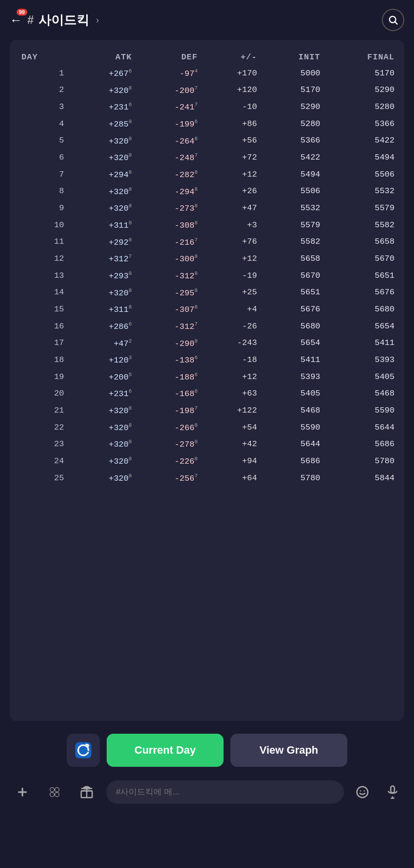 The width and height of the screenshot is (414, 868). I want to click on cell-atk: +2316, so click(103, 107).